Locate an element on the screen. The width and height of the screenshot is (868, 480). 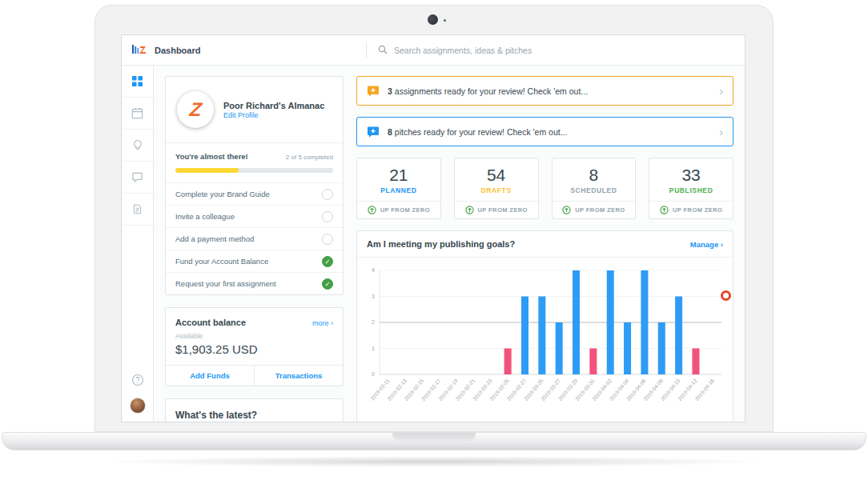
left-column: Z Poor Richard's Almanac Edit Profile Yo… is located at coordinates (255, 243).